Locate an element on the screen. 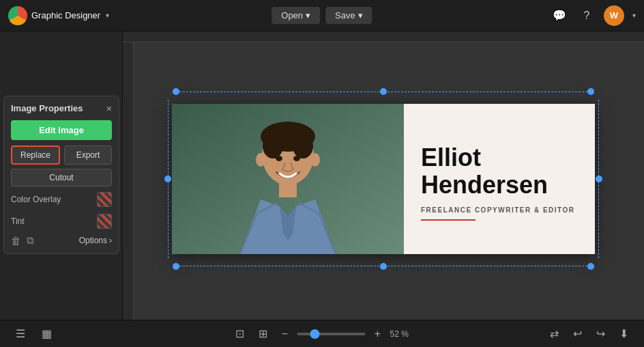 Image resolution: width=644 pixels, height=347 pixels. cutout-button: Cutout is located at coordinates (61, 178).